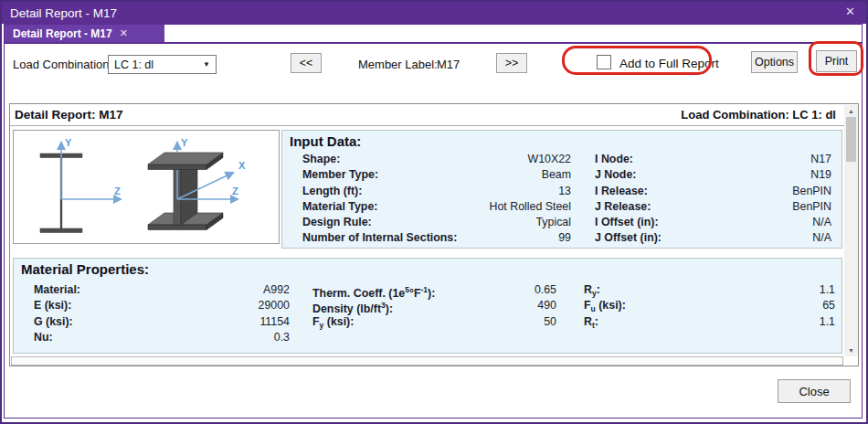 The height and width of the screenshot is (424, 868). Describe the element at coordinates (713, 223) in the screenshot. I see `property-row: I Offset (in):N/A` at that location.